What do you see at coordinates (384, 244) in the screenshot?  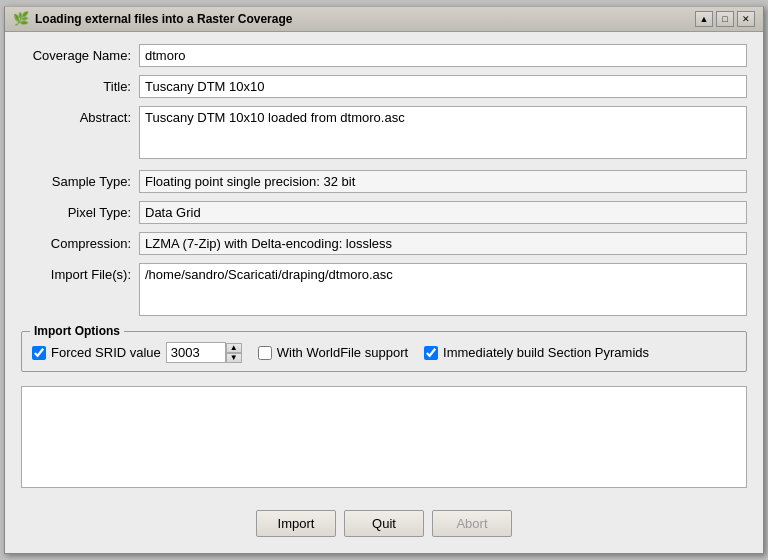 I see `compression-row: Compression:` at bounding box center [384, 244].